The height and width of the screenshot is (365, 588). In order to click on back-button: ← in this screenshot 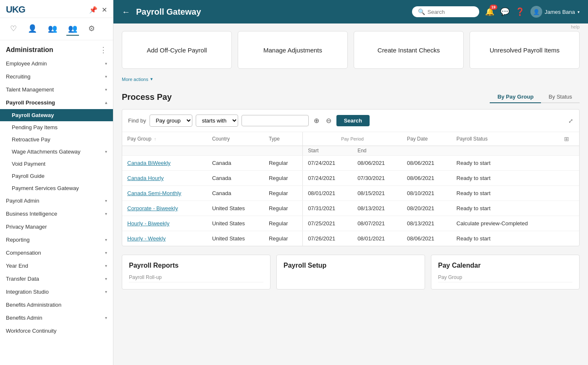, I will do `click(126, 12)`.